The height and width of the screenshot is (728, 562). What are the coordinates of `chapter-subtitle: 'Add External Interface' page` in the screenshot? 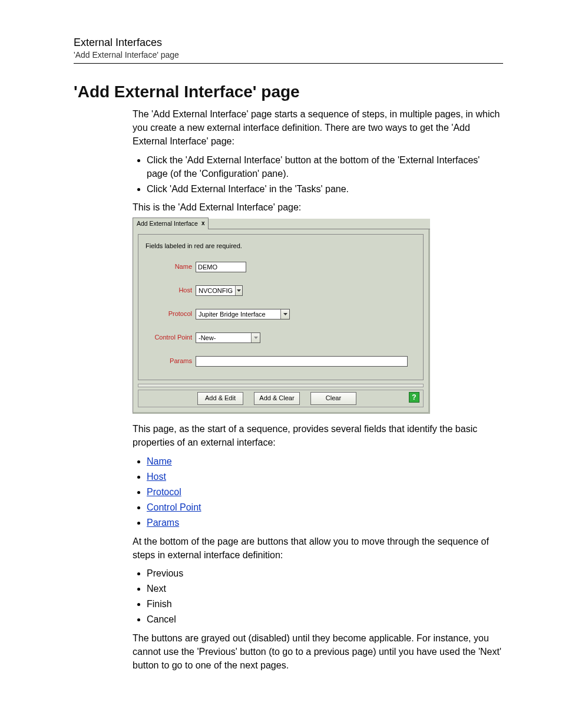 It's located at (289, 55).